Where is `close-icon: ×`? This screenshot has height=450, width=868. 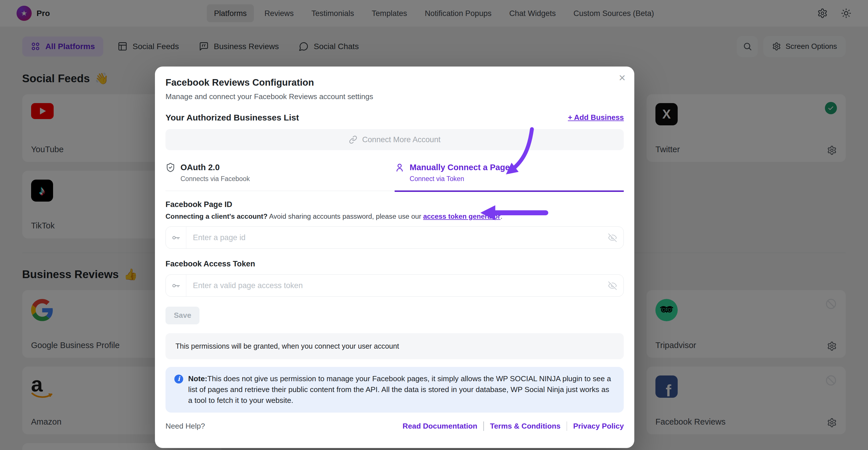
close-icon: × is located at coordinates (622, 78).